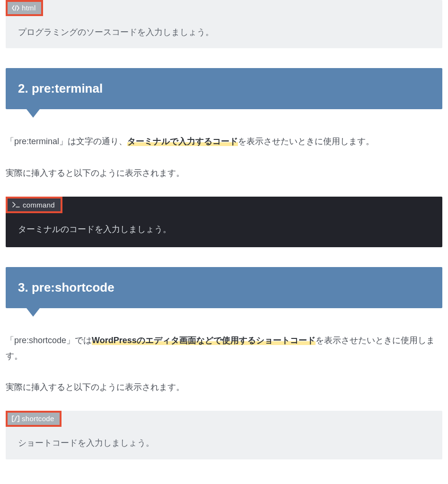 The height and width of the screenshot is (484, 448). What do you see at coordinates (224, 222) in the screenshot?
I see `codeblock-terminal: command ターミナルのコードを入力しましょう。` at bounding box center [224, 222].